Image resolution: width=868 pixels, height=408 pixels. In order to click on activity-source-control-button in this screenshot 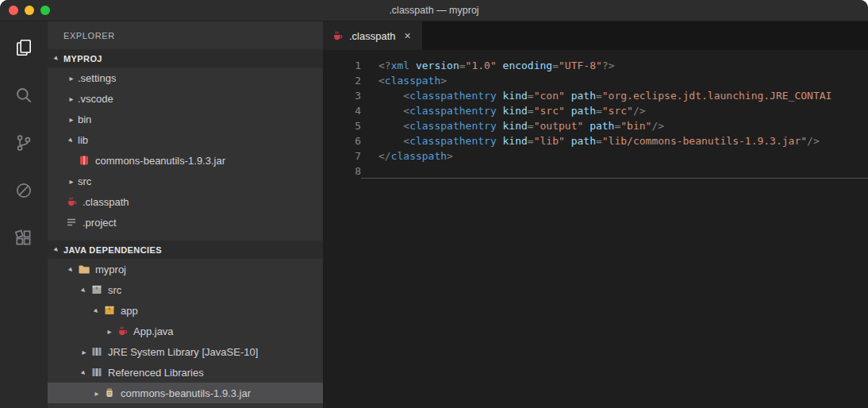, I will do `click(24, 144)`.